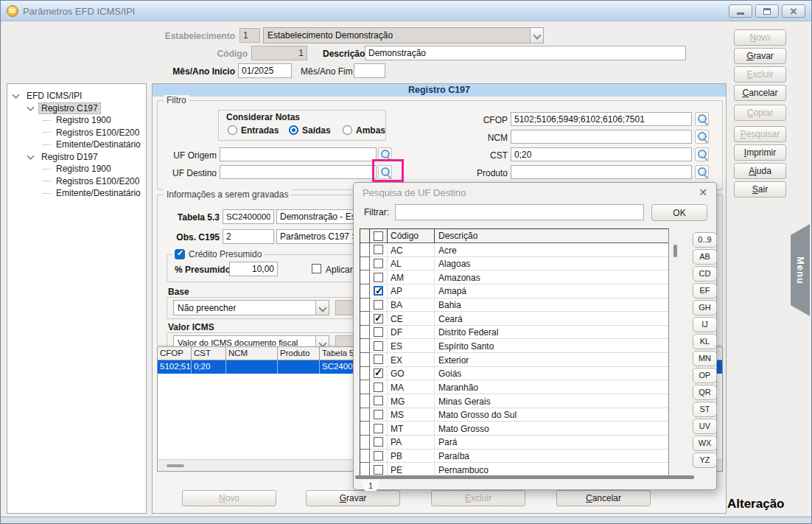 This screenshot has height=524, width=812. Describe the element at coordinates (701, 137) in the screenshot. I see `ncm-search-button` at that location.